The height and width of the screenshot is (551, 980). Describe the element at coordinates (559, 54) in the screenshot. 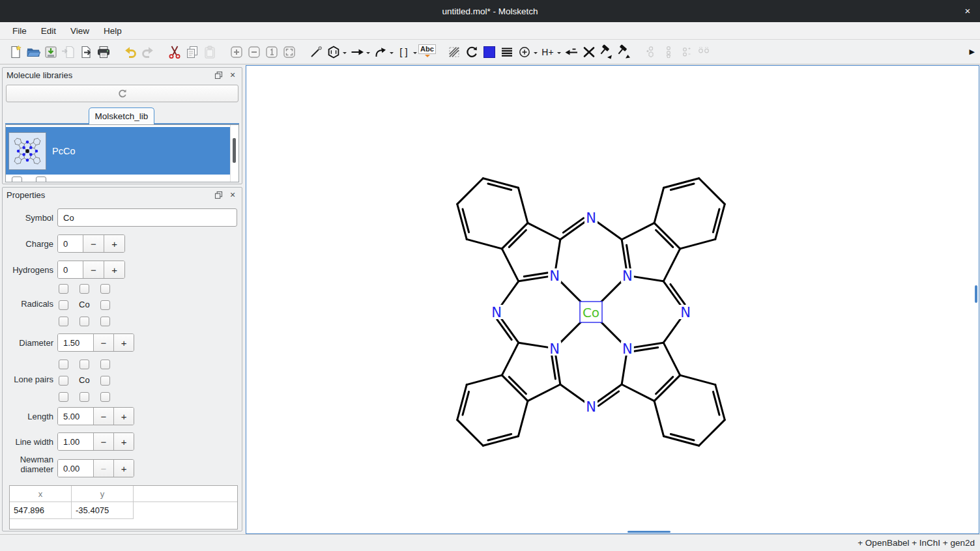

I see `hydrogen-tool-caret-icon` at that location.